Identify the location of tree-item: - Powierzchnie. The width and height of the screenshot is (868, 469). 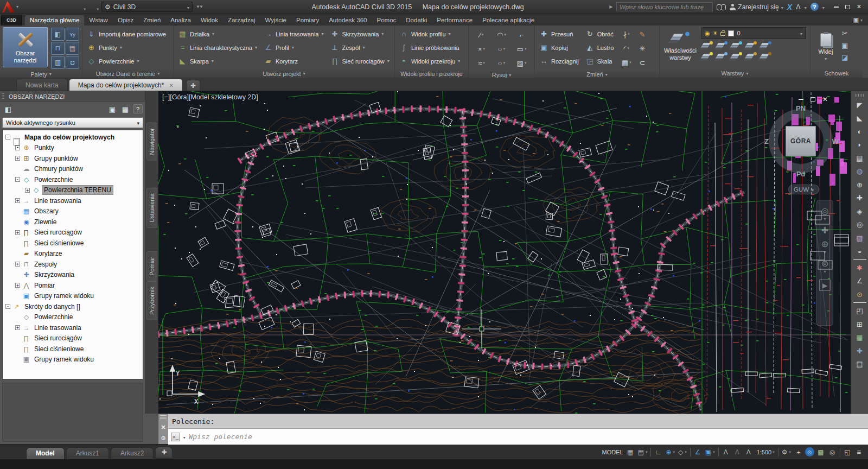
(73, 180).